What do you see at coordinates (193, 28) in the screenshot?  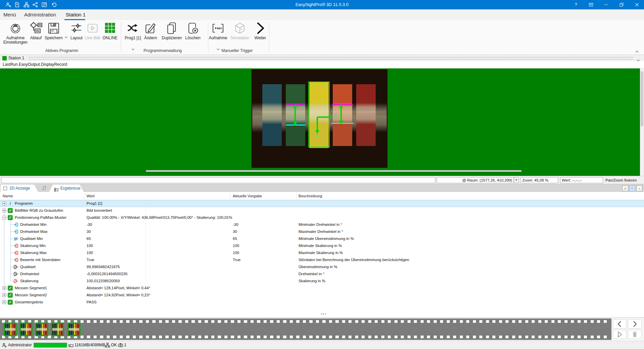 I see `delete-doc-icon` at bounding box center [193, 28].